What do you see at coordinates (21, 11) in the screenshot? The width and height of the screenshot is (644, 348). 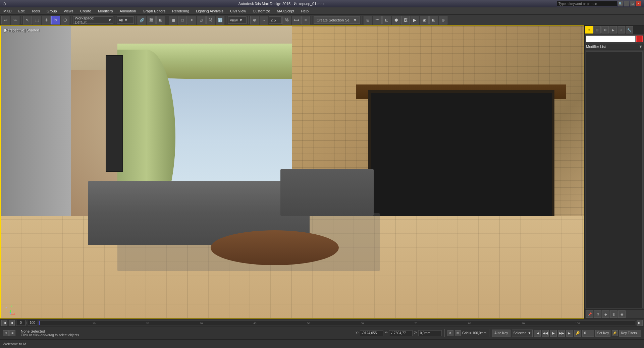 I see `menu-edit: Edit` at bounding box center [21, 11].